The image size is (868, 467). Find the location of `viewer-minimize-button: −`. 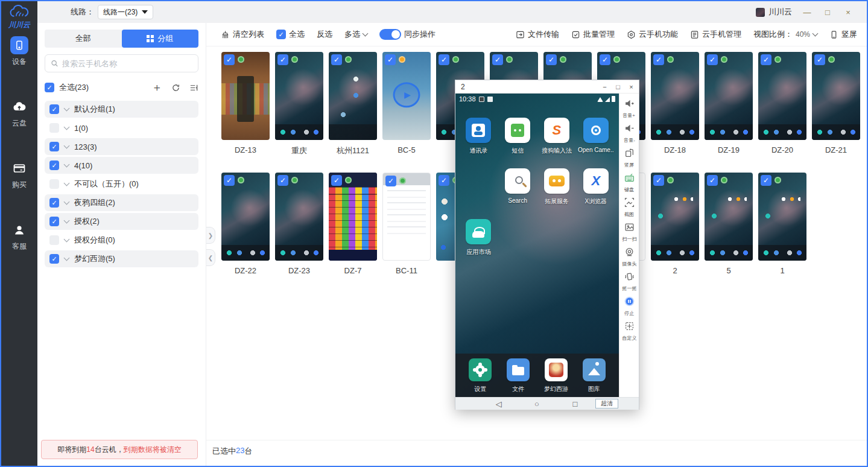

viewer-minimize-button: − is located at coordinates (604, 87).